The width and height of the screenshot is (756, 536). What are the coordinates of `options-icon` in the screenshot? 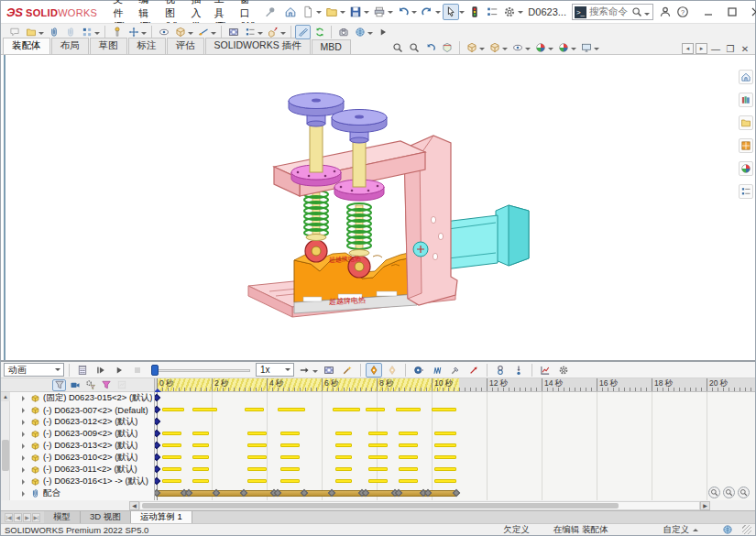 It's located at (509, 12).